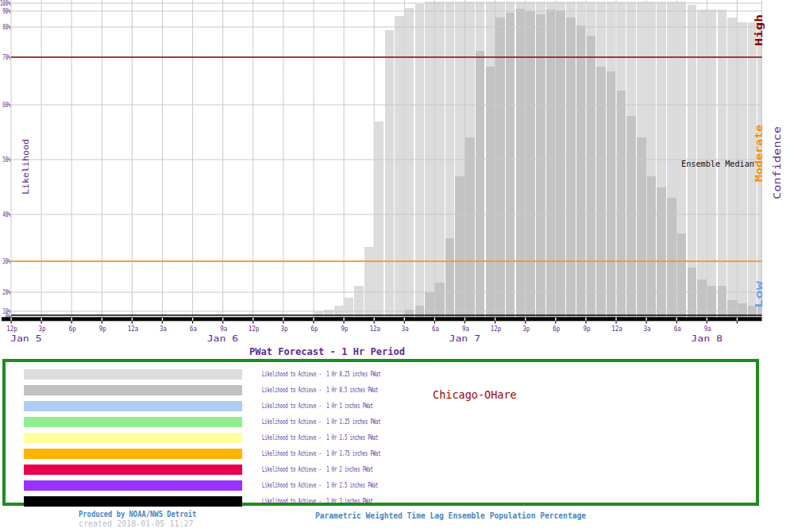  I want to click on x-tick-label: 6p, so click(73, 329).